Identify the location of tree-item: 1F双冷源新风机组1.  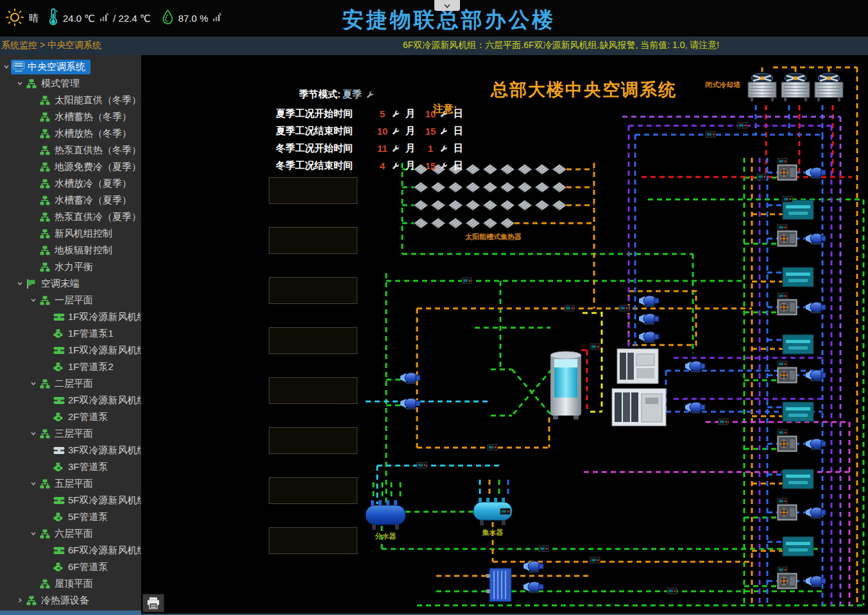
(71, 317).